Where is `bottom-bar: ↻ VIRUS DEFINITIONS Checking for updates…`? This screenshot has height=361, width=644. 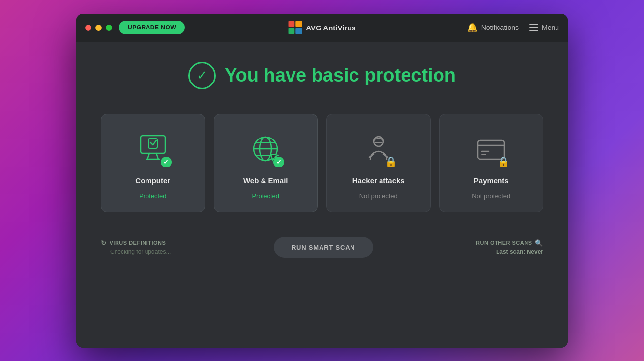 bottom-bar: ↻ VIRUS DEFINITIONS Checking for updates… is located at coordinates (322, 248).